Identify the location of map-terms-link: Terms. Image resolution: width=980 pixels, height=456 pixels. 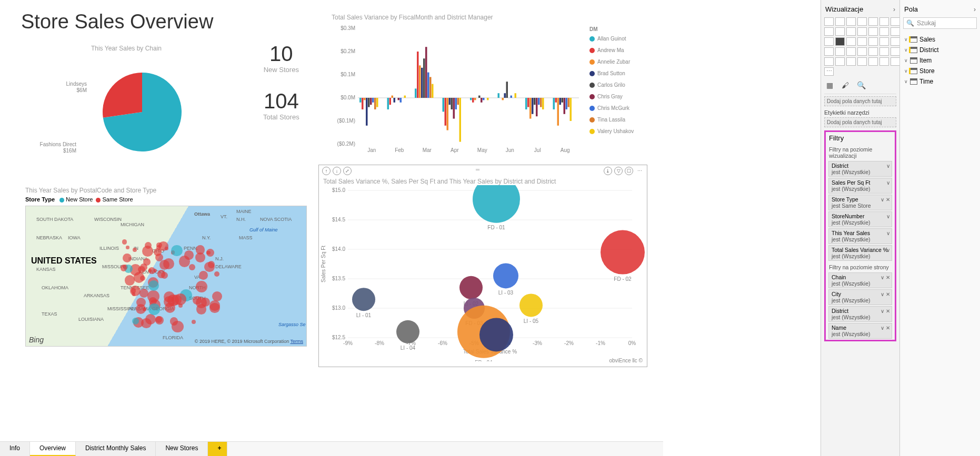
(297, 341).